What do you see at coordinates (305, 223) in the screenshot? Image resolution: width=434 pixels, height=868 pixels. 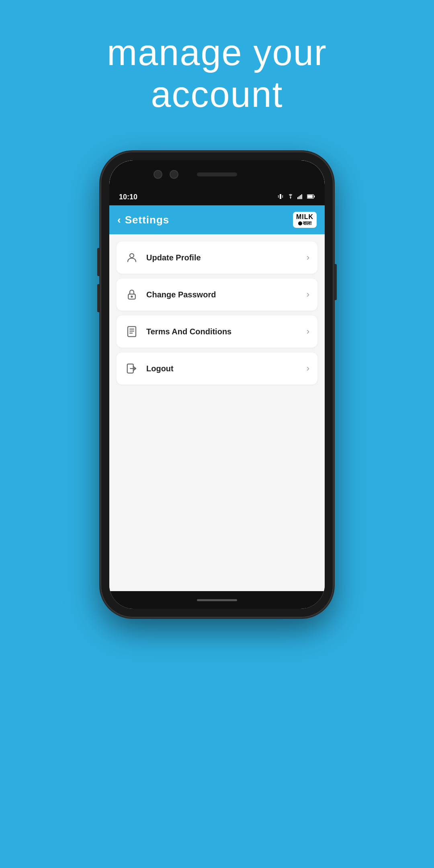 I see `logo-wala-text: वाला` at bounding box center [305, 223].